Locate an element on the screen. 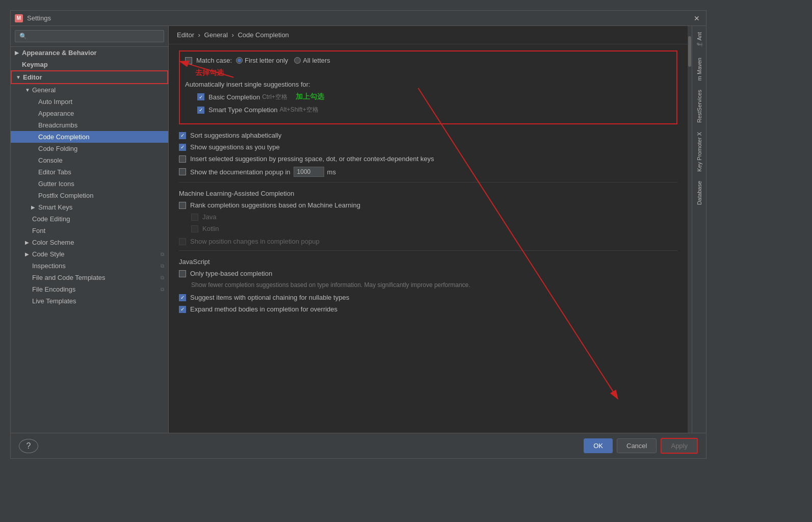 The height and width of the screenshot is (522, 812). apply-button: Apply is located at coordinates (679, 446).